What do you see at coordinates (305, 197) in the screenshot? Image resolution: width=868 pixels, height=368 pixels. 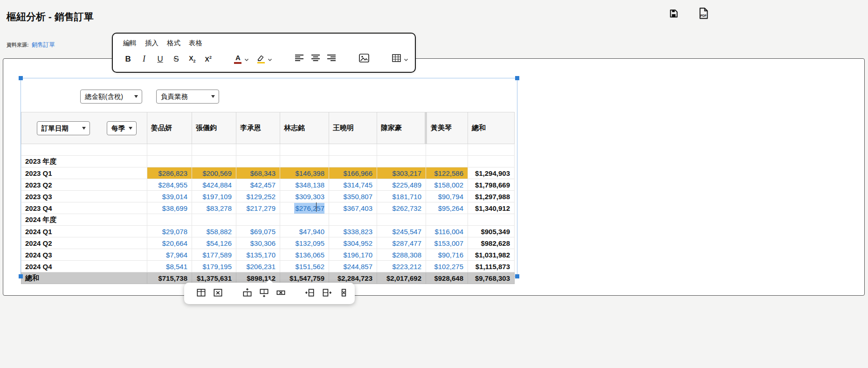 I see `pivot-cell: $309,303` at bounding box center [305, 197].